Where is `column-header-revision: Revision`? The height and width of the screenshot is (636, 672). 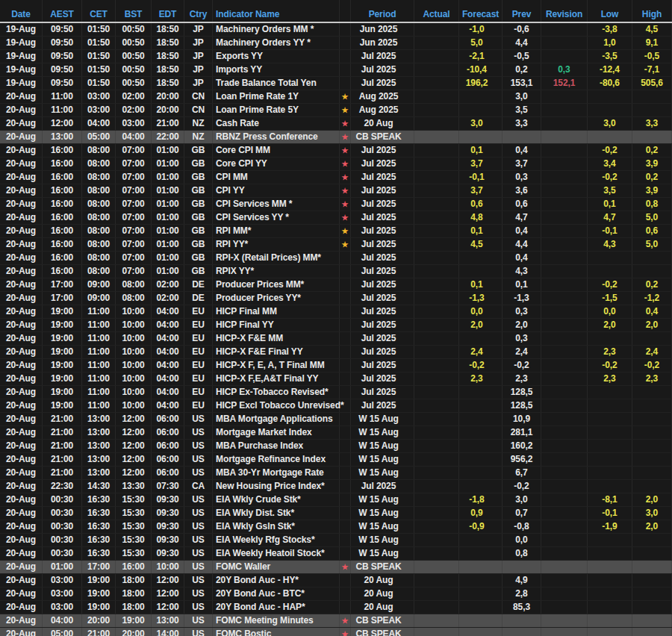
column-header-revision: Revision is located at coordinates (564, 15).